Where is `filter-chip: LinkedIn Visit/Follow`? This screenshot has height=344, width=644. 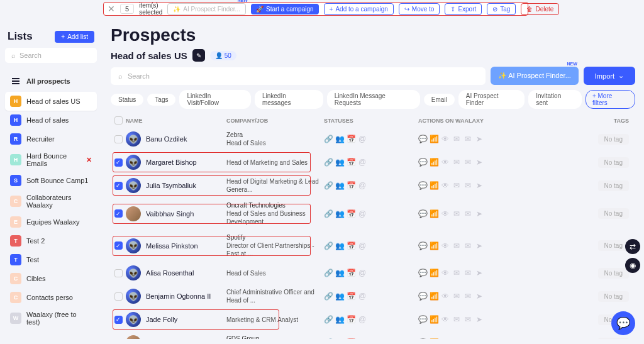 filter-chip: LinkedIn Visit/Follow is located at coordinates (215, 99).